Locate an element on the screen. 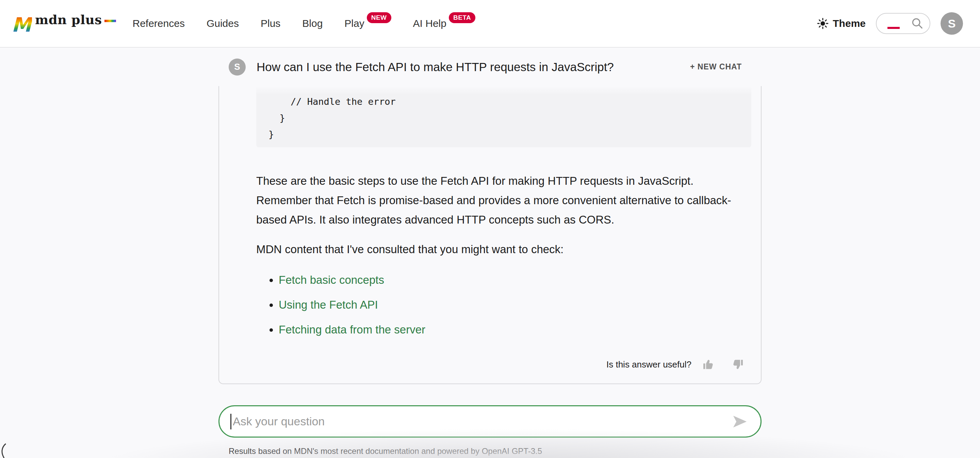 This screenshot has width=980, height=458. nav-item-ai-help: AI Help BETA is located at coordinates (444, 24).